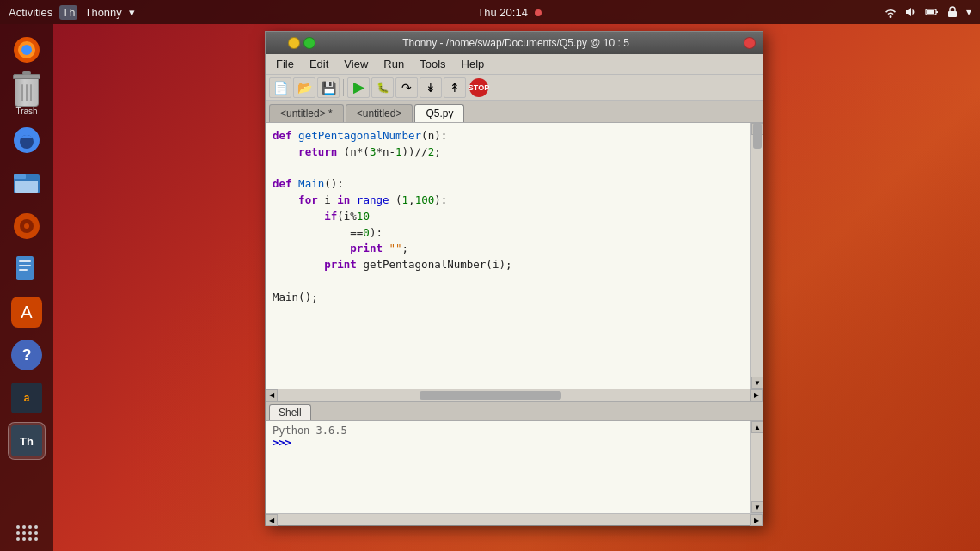 The width and height of the screenshot is (980, 551). What do you see at coordinates (304, 88) in the screenshot?
I see `toolbar-open-btn: 📂` at bounding box center [304, 88].